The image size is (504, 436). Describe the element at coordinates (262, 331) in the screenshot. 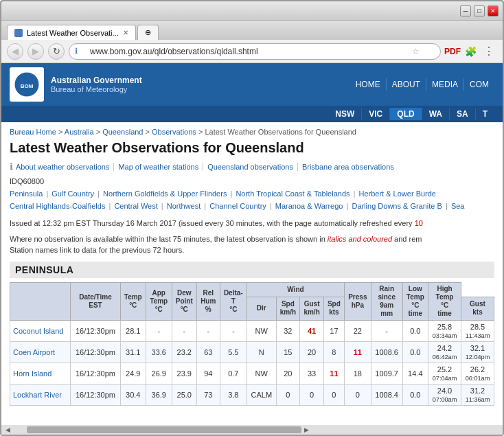

I see `cell-wind-dir: NW` at that location.